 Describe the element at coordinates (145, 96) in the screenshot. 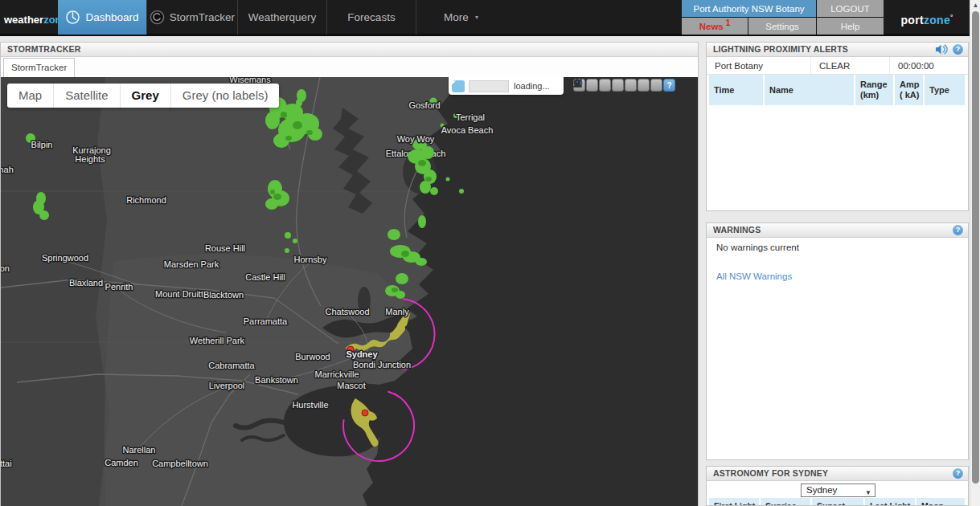

I see `map-type-grey: Grey` at that location.